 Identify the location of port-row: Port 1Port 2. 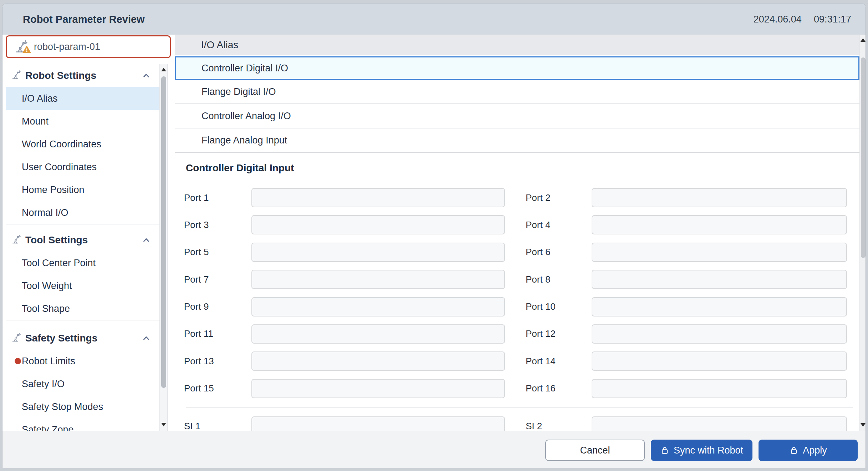
(517, 198).